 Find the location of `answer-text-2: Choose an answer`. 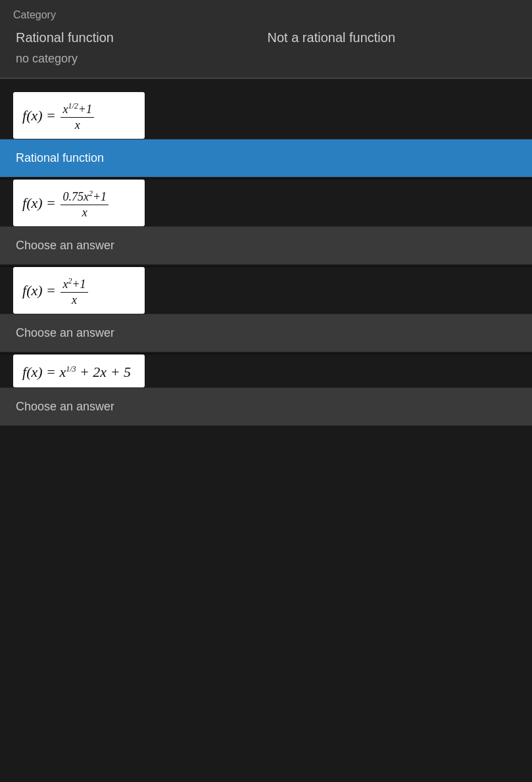

answer-text-2: Choose an answer is located at coordinates (65, 245).